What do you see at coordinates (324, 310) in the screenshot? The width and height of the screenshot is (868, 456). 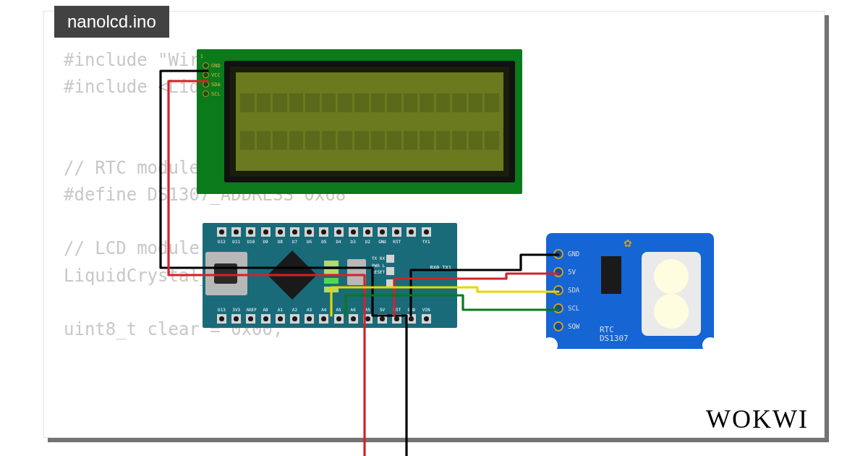 I see `nano-bottom-labels: D133V3AREFA0A1A2A3A4A5A6A55VRSTGNDVIN` at bounding box center [324, 310].